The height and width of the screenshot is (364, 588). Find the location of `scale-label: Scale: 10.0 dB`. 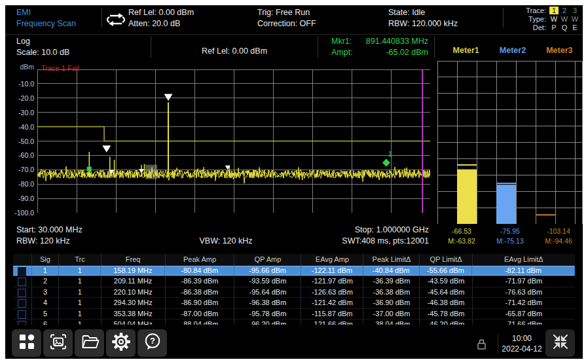

scale-label: Scale: 10.0 dB is located at coordinates (43, 52).